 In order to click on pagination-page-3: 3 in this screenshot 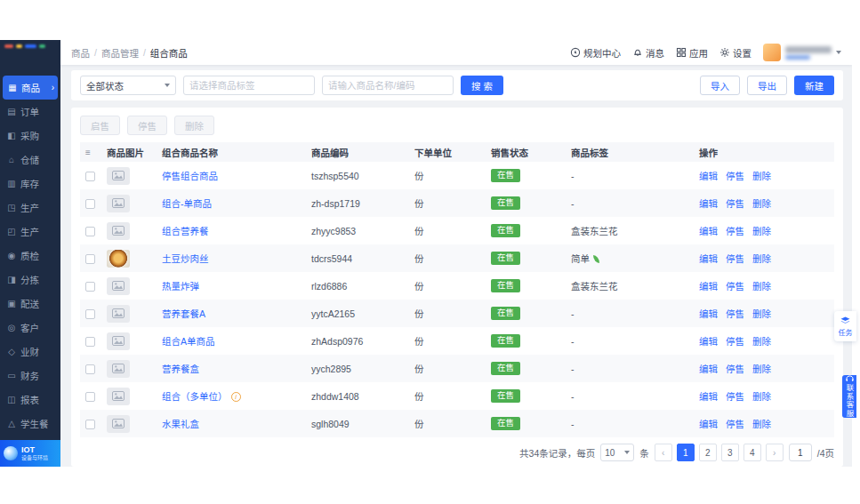, I will do `click(730, 452)`.